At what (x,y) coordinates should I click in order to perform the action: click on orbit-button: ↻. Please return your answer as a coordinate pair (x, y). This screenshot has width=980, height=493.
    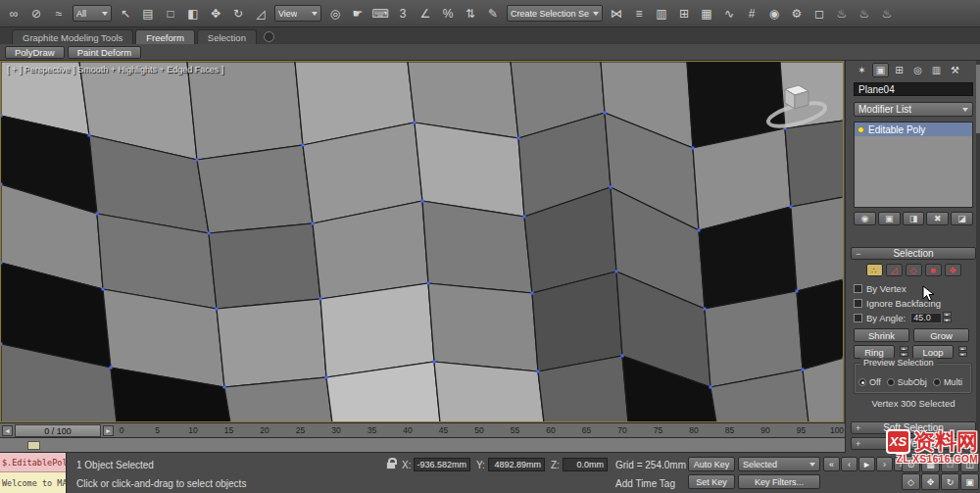
    Looking at the image, I should click on (951, 482).